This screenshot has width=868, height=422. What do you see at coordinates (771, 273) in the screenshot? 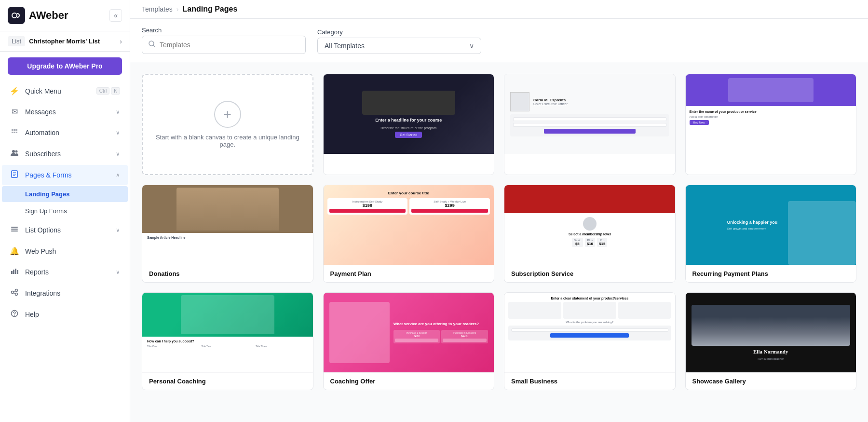
I see `template-label-recurring: Recurring Payment Plans` at bounding box center [771, 273].